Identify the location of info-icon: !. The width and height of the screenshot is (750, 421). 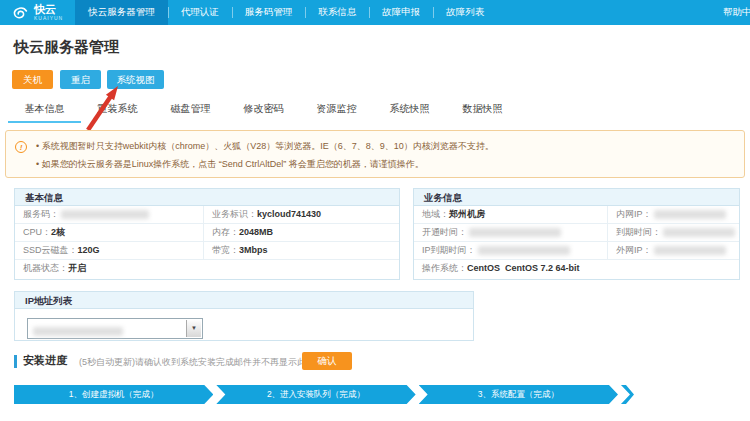
(21, 147).